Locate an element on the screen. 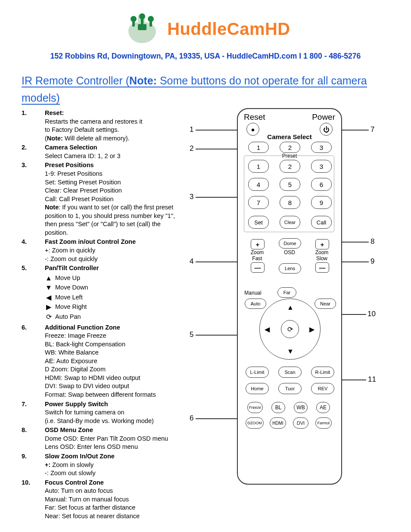 Image resolution: width=411 pixels, height=532 pixels. logo: HuddleCamHD is located at coordinates (206, 30).